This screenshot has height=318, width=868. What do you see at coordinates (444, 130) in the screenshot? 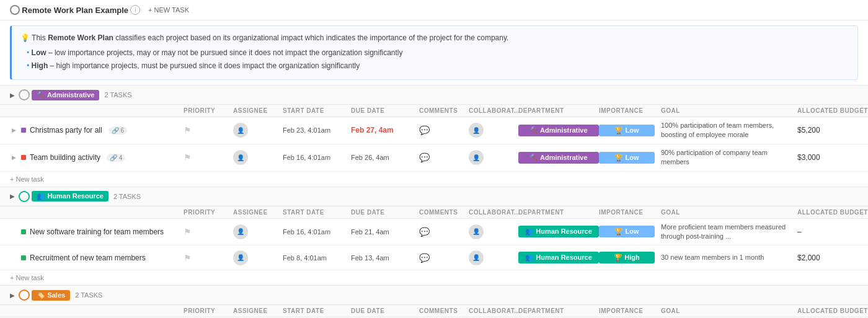
I see `comments-cell: 💬` at bounding box center [444, 130].